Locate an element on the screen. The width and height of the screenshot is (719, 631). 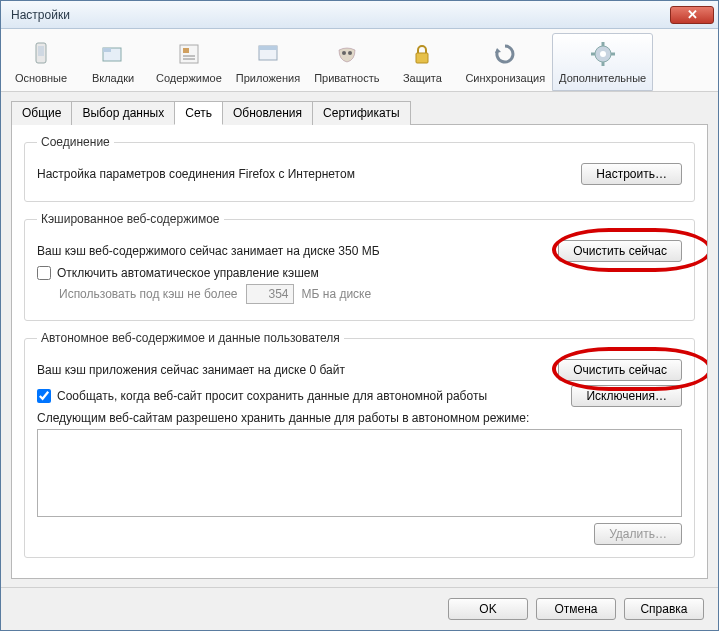
notify-offline-checkbox is located at coordinates (44, 396).